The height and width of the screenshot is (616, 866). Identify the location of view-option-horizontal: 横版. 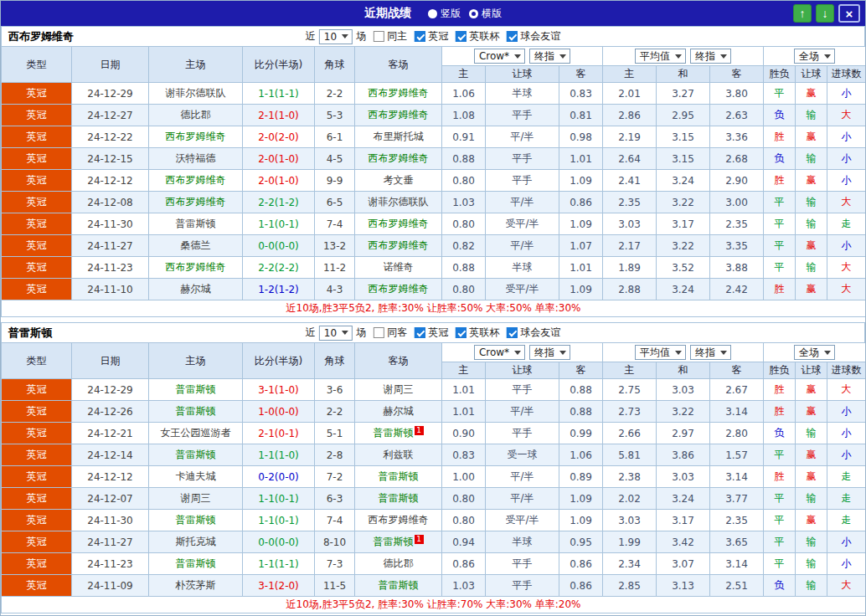
(486, 13).